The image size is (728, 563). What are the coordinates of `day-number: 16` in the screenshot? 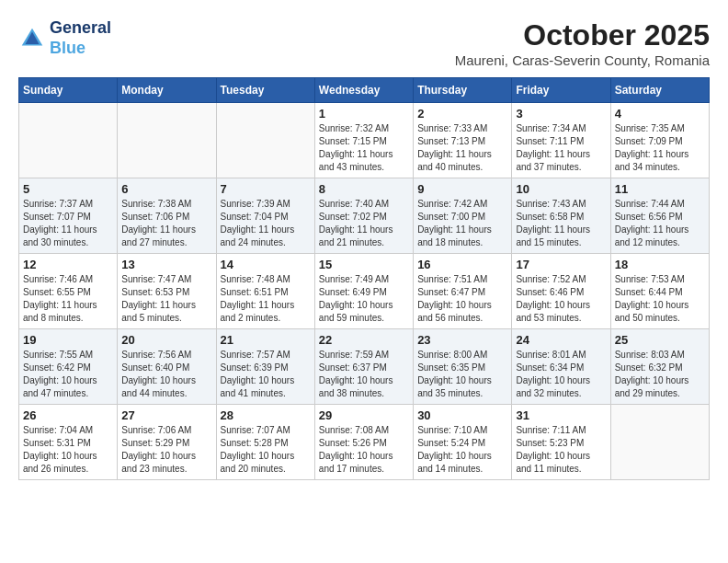 It's located at (462, 265).